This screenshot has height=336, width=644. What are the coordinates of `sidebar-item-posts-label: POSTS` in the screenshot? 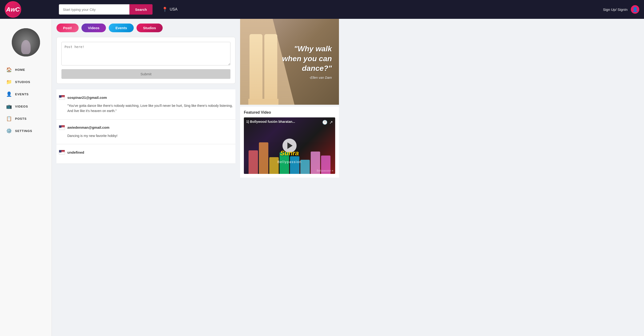 It's located at (21, 119).